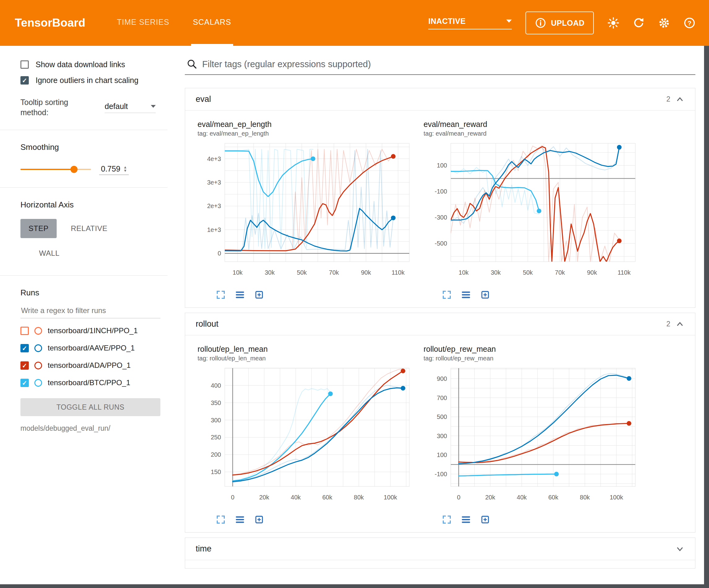 This screenshot has width=709, height=588. I want to click on tooltip-sorting-value: default, so click(116, 106).